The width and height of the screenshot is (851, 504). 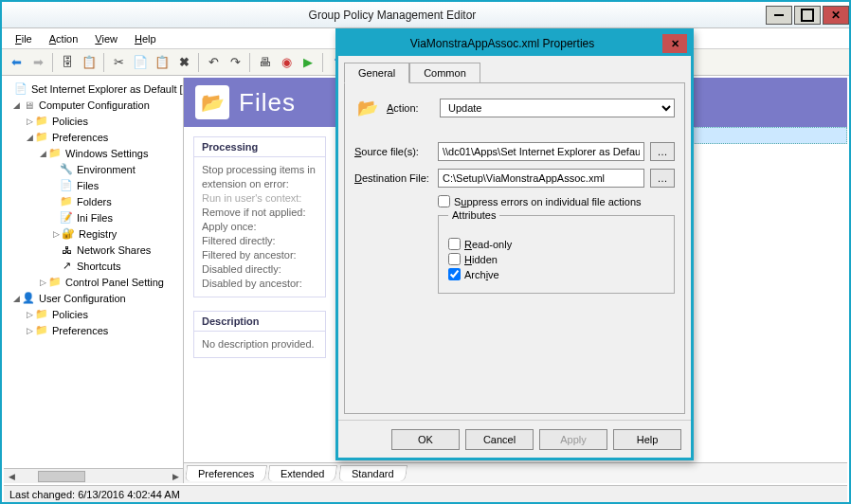 What do you see at coordinates (481, 275) in the screenshot?
I see `archive-label: Archive` at bounding box center [481, 275].